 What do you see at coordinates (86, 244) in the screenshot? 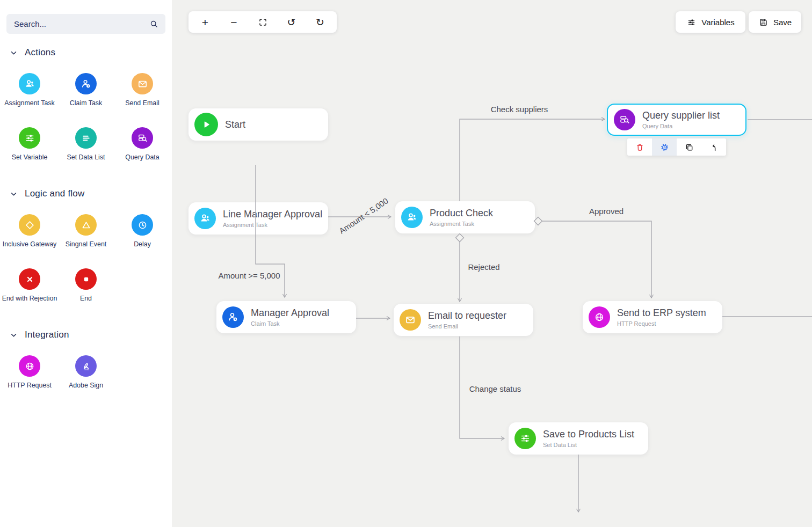
I see `palette-item-label: Singnal Event` at bounding box center [86, 244].